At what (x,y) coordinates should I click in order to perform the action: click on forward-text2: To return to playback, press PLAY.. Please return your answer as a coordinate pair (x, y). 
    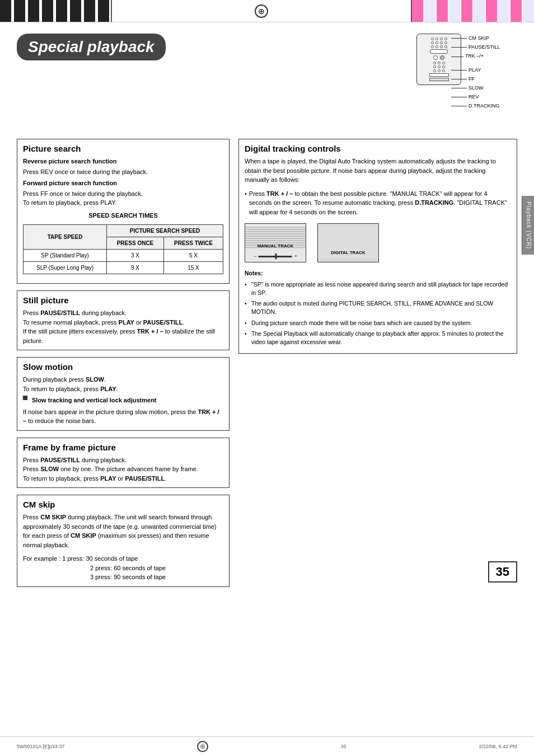
    Looking at the image, I should click on (123, 203).